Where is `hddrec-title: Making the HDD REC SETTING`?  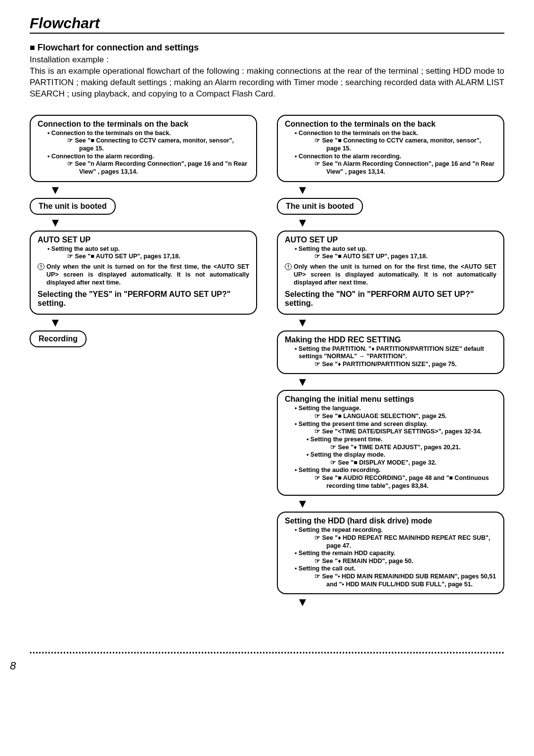 hddrec-title: Making the HDD REC SETTING is located at coordinates (391, 340).